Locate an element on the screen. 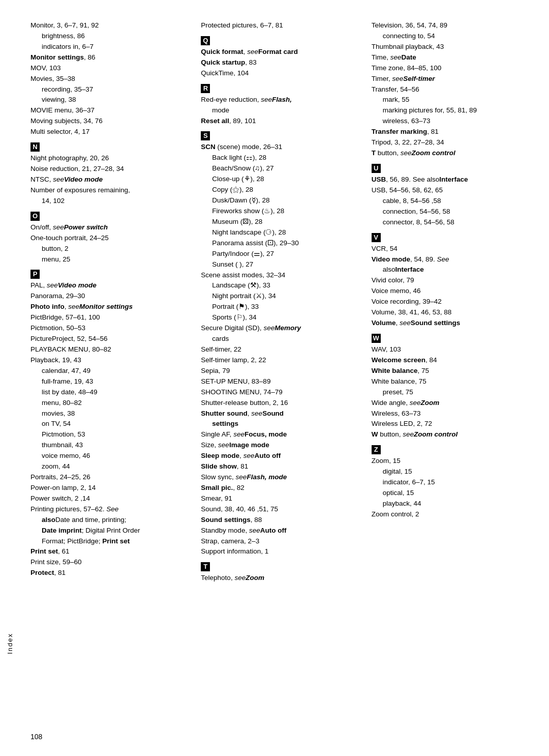 This screenshot has height=756, width=549. entry-fireworks-show: Fireworks show (♨), 28 is located at coordinates (277, 212).